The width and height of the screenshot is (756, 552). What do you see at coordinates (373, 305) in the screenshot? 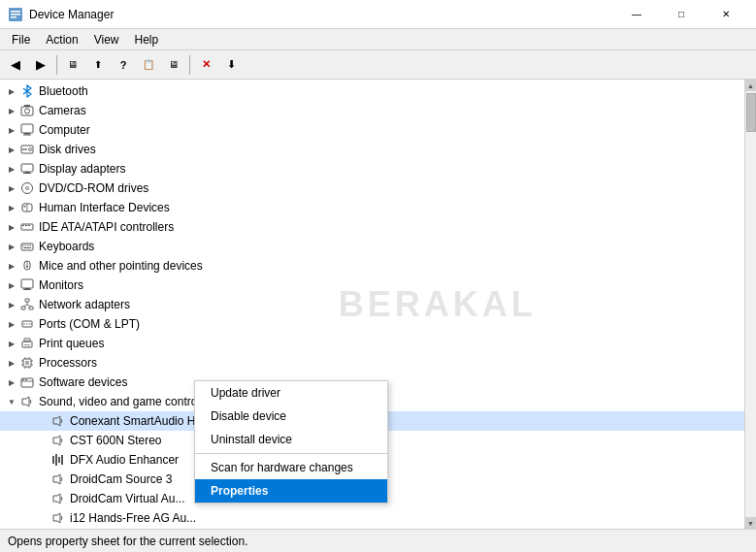
I see `tree-item-network: Network adapters` at bounding box center [373, 305].